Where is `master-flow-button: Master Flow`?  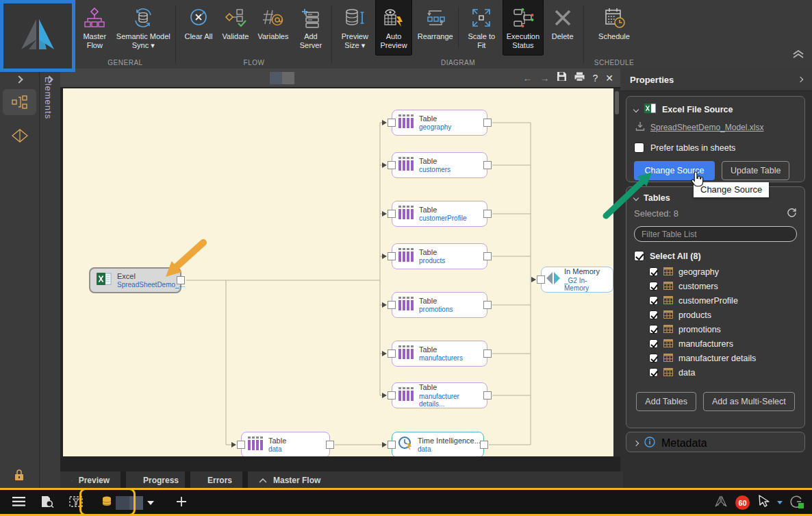 master-flow-button: Master Flow is located at coordinates (94, 27).